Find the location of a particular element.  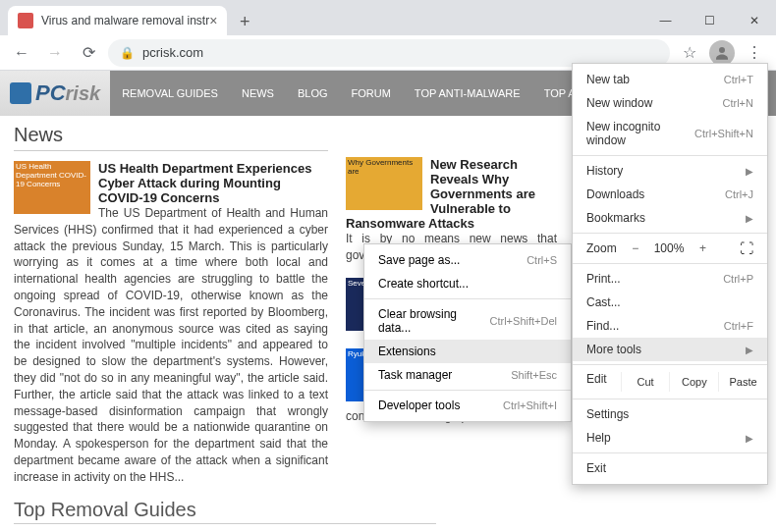

menu-zoom-row: Zoom − 100% + ⛶ is located at coordinates (670, 248).